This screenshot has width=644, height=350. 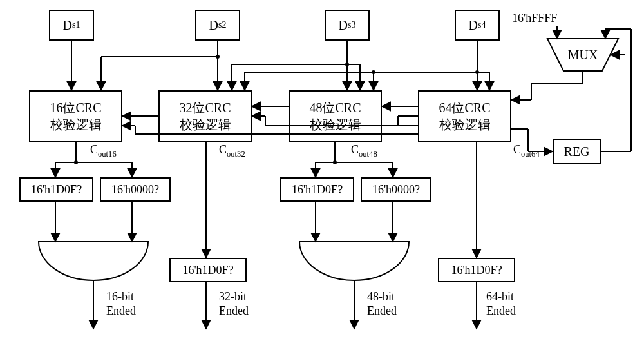 I want to click on crc64-l2: 校验逻辑, so click(x=465, y=124).